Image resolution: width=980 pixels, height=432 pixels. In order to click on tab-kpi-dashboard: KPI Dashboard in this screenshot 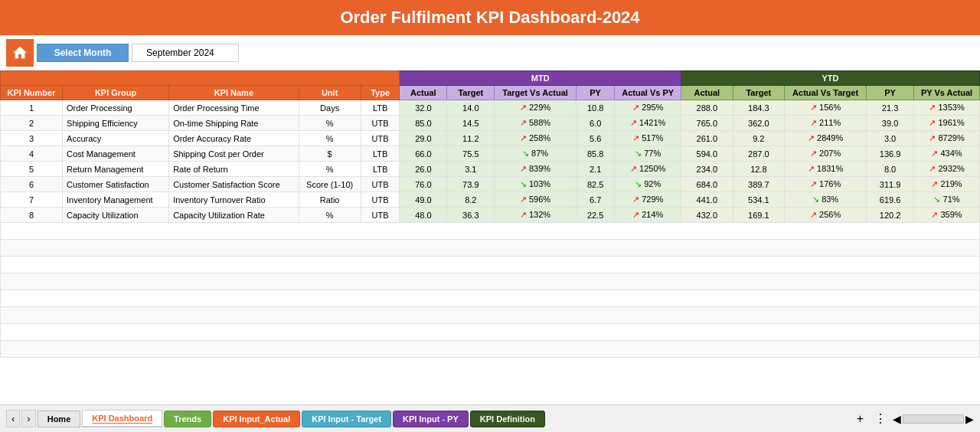, I will do `click(122, 418)`.